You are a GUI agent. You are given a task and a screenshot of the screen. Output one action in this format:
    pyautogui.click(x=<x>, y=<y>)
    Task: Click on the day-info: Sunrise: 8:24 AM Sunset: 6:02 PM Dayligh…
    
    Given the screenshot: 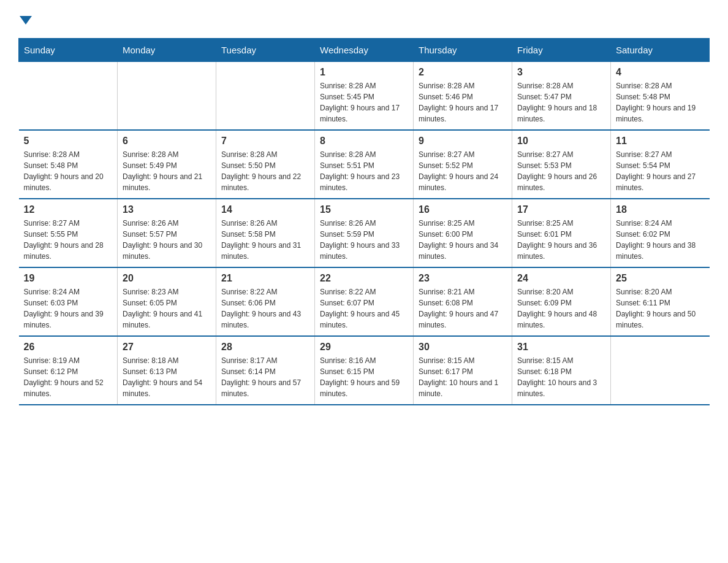 What is the action you would take?
    pyautogui.click(x=661, y=240)
    